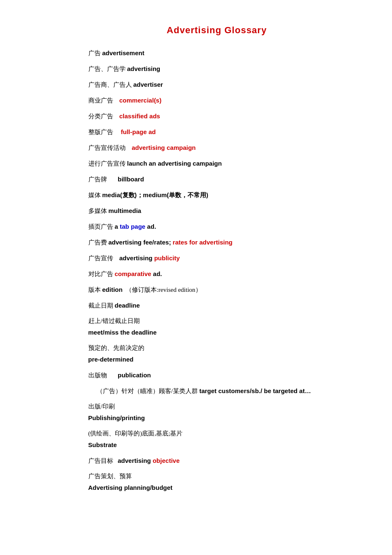 This screenshot has width=392, height=555. Describe the element at coordinates (131, 179) in the screenshot. I see `en-text: billboard` at that location.